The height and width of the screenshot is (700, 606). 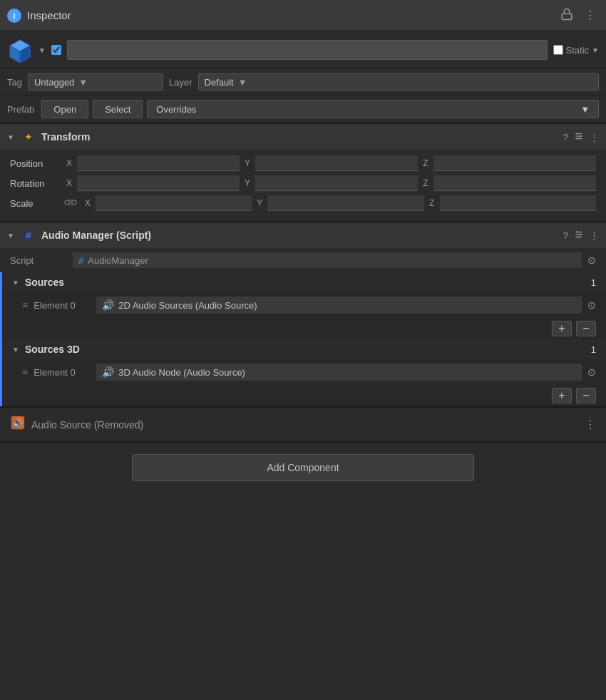 I want to click on sources-3d-header: ▼ Sources 3D 1, so click(x=303, y=349).